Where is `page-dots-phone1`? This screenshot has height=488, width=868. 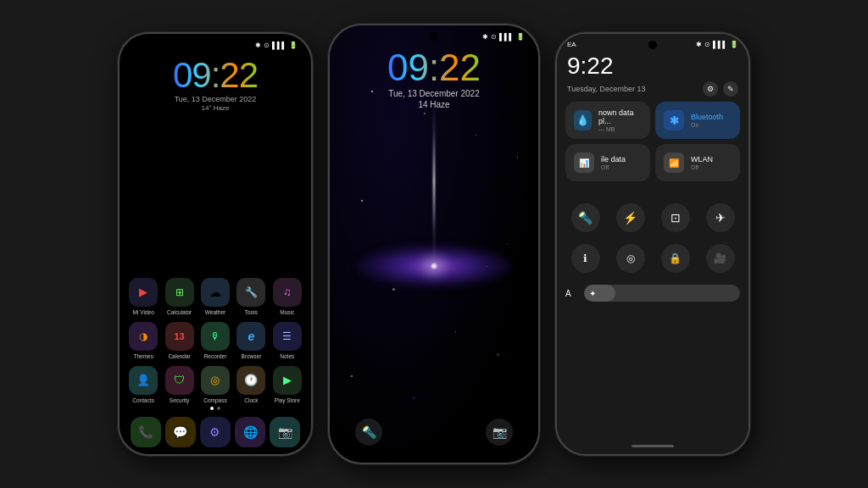
page-dots-phone1 is located at coordinates (215, 408).